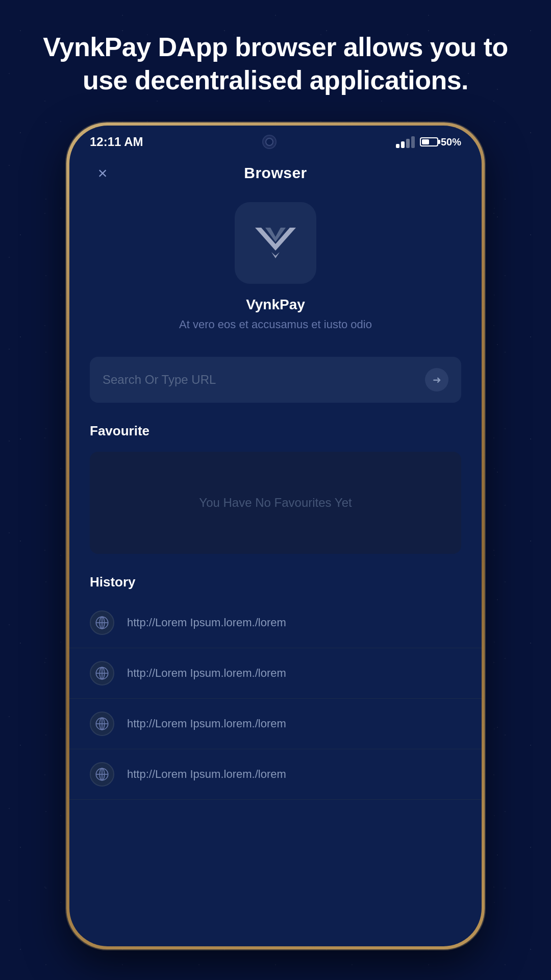  What do you see at coordinates (437, 380) in the screenshot?
I see `search-go-button: ➜` at bounding box center [437, 380].